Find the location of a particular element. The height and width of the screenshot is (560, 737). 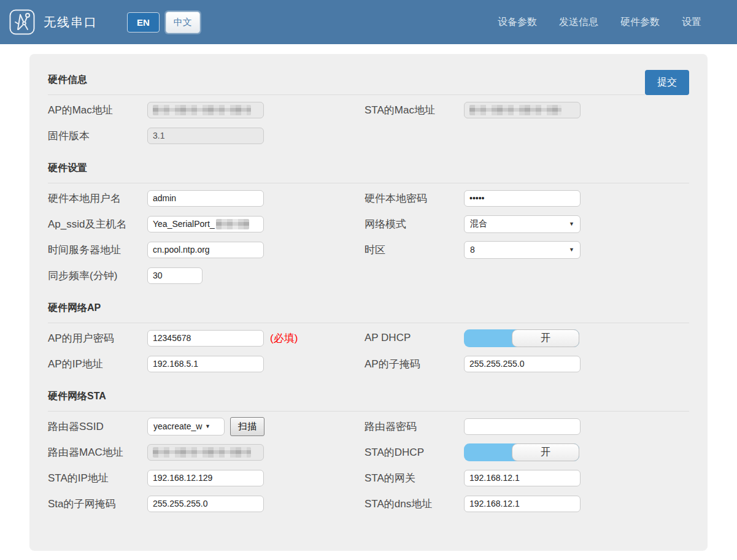

required-note: (必填) is located at coordinates (284, 339).